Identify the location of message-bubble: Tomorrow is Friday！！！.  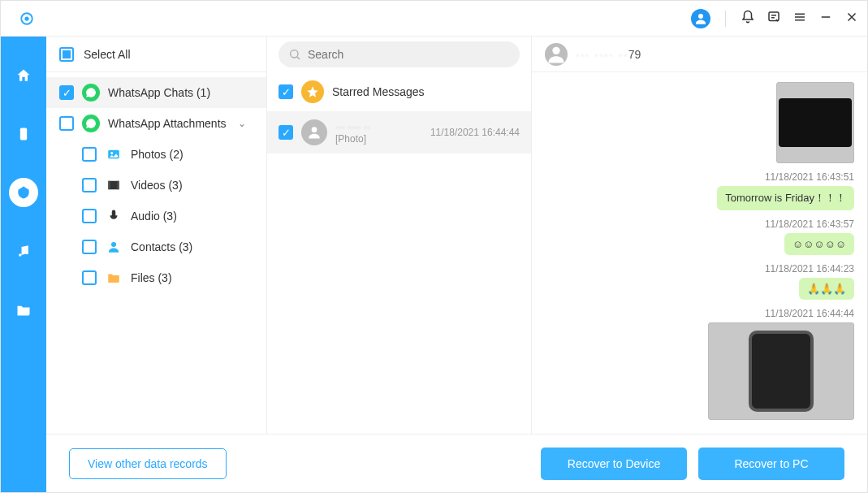
(786, 198).